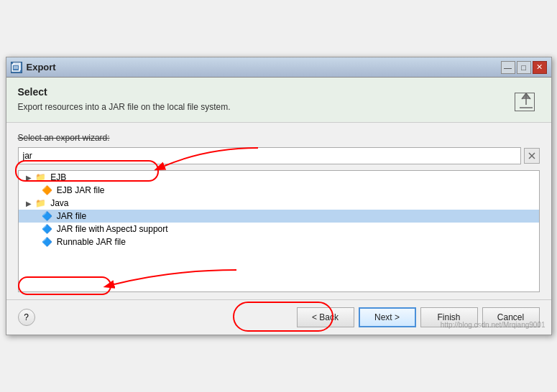 The height and width of the screenshot is (392, 557). I want to click on minimize-button: —, so click(508, 67).